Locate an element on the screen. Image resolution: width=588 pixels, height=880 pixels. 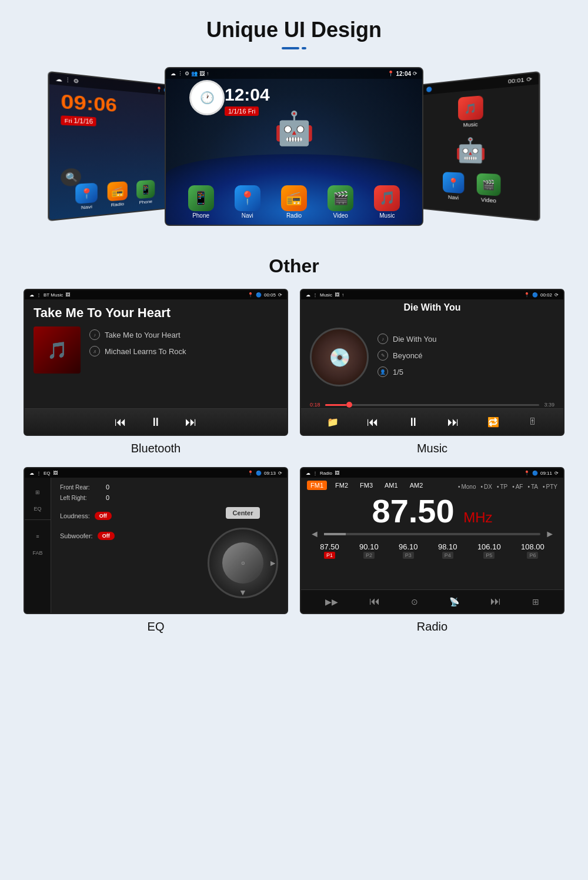
progress-track is located at coordinates (433, 405).